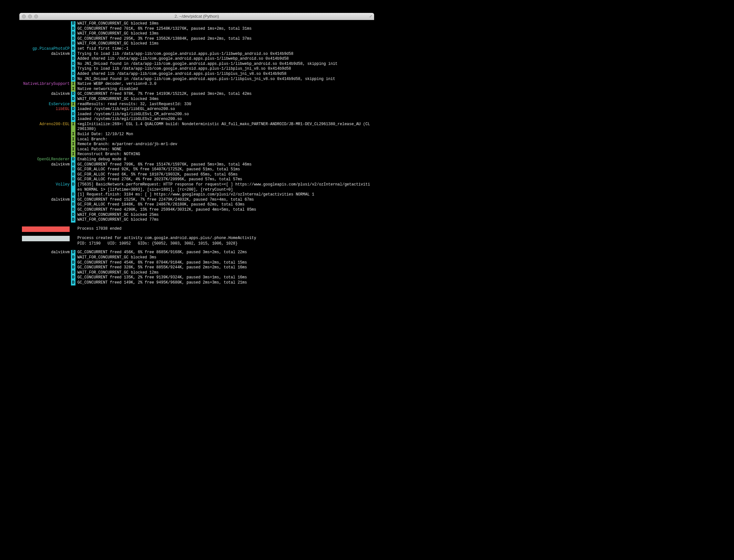 Image resolution: width=734 pixels, height=560 pixels. Describe the element at coordinates (225, 258) in the screenshot. I see `log-message: WAIT_FOR_CONCURRENT_GC blocked 3ms` at that location.